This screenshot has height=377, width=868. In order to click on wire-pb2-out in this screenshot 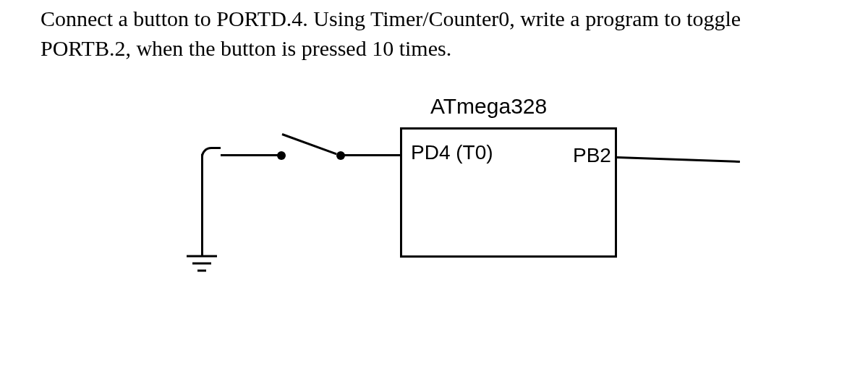, I will do `click(678, 159)`.